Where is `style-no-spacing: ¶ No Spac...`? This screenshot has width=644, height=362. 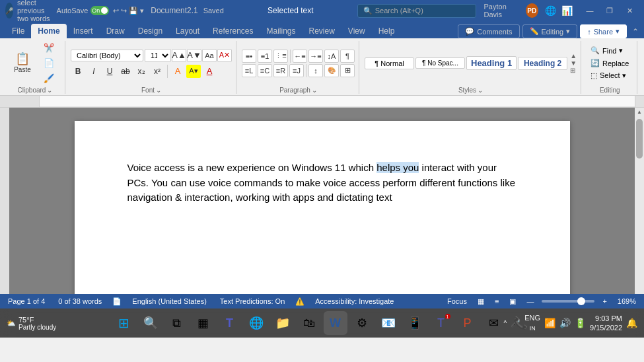 style-no-spacing: ¶ No Spac... is located at coordinates (440, 63).